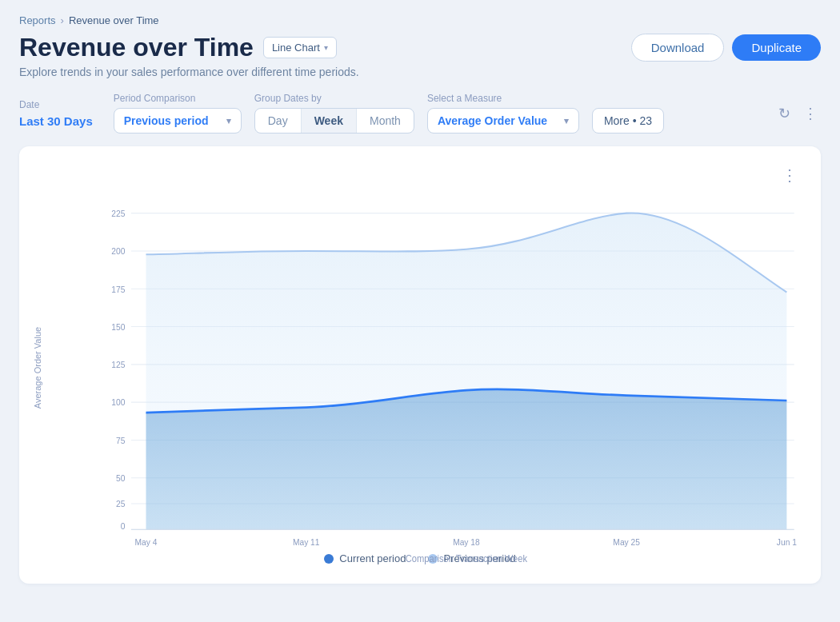 The width and height of the screenshot is (840, 622). What do you see at coordinates (503, 114) in the screenshot?
I see `measure-section: Select a Measure Average Order Value ▾` at bounding box center [503, 114].